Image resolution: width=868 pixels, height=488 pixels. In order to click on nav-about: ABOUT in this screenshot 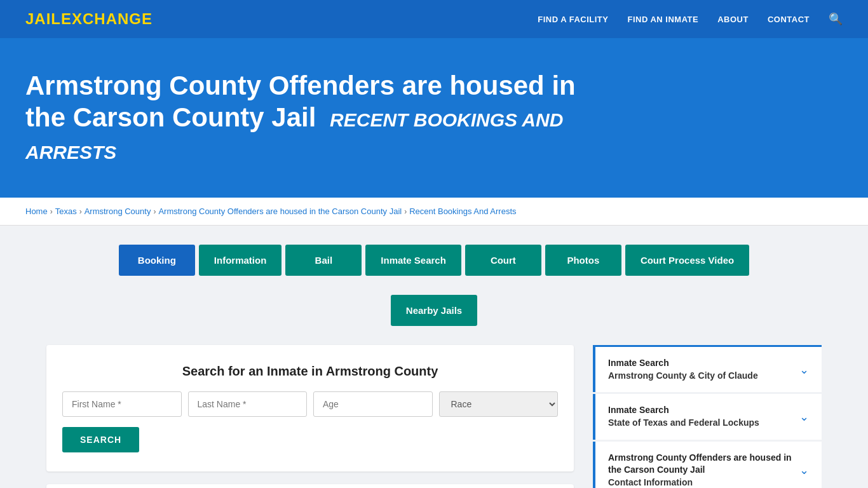, I will do `click(733, 19)`.